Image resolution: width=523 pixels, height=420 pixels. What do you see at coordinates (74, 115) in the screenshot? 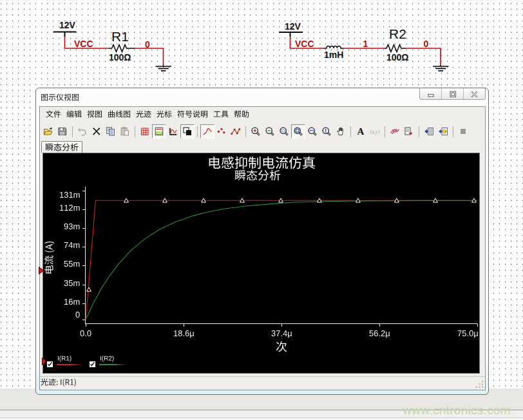
I see `menu-item-edit` at bounding box center [74, 115].